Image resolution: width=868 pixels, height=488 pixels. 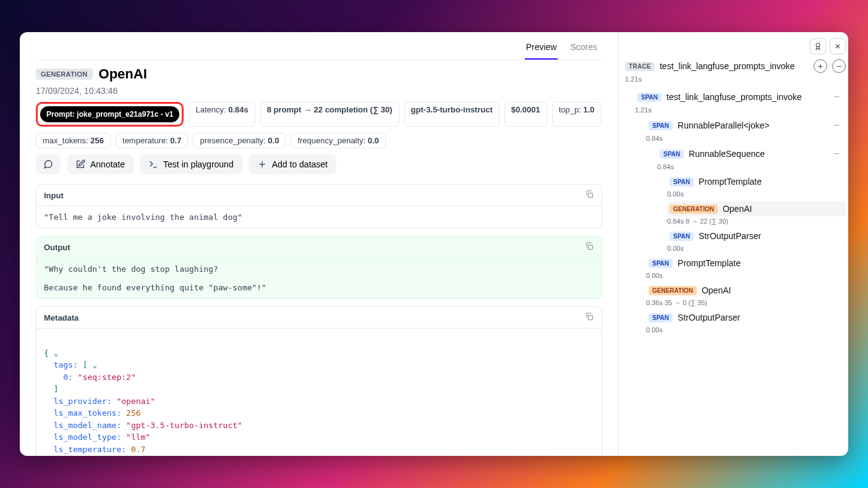 I want to click on chip-presence-penalty: presence_penalty: 0.0, so click(x=239, y=141).